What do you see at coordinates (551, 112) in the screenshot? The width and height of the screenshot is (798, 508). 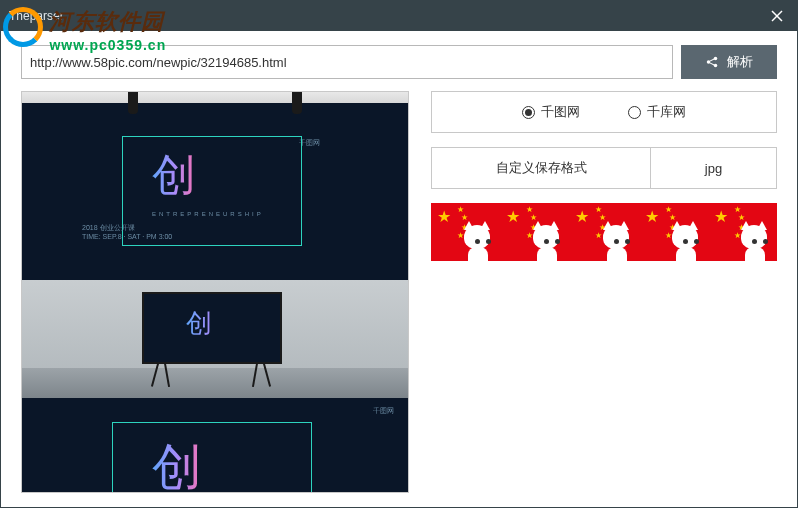 I see `radio-qiantu: 千图网` at bounding box center [551, 112].